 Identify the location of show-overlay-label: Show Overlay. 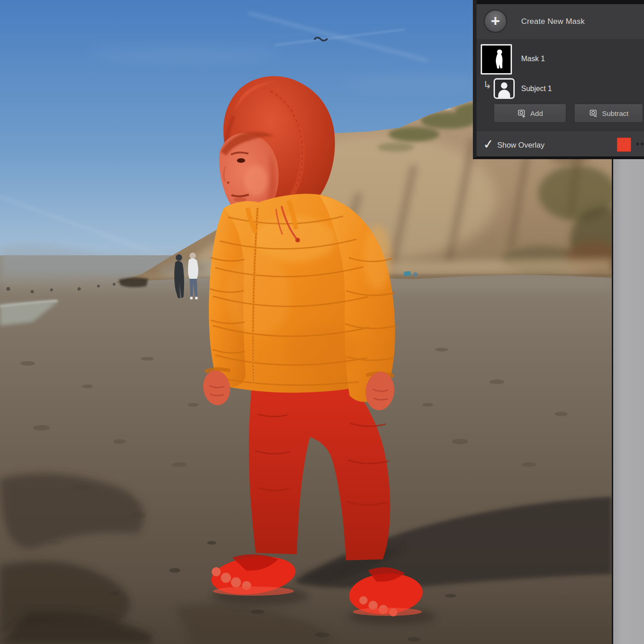
(521, 145).